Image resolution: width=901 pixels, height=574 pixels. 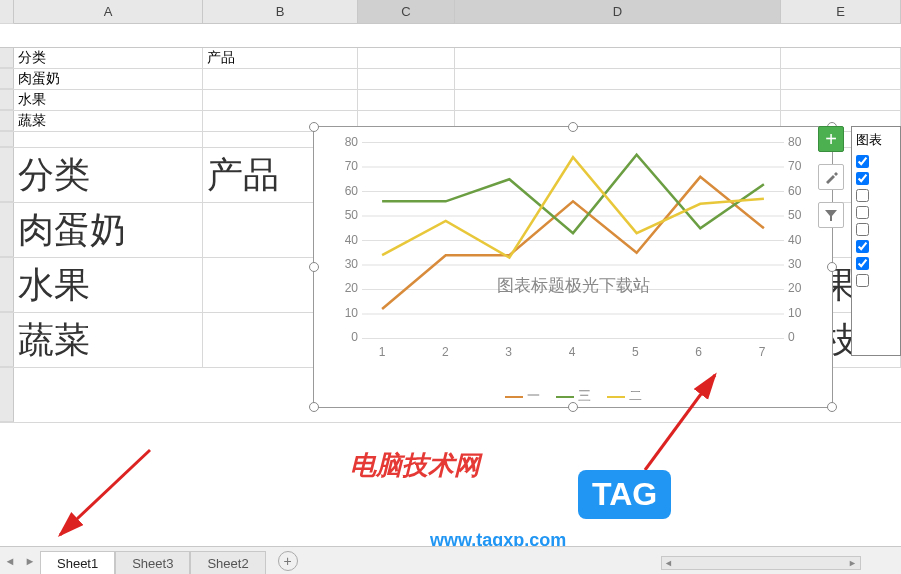 I want to click on chart-elements-panel: 图表, so click(x=876, y=241).